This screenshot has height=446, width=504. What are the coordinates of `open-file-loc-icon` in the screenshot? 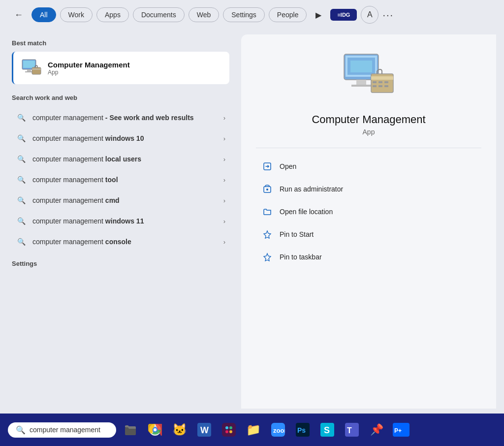 It's located at (267, 212).